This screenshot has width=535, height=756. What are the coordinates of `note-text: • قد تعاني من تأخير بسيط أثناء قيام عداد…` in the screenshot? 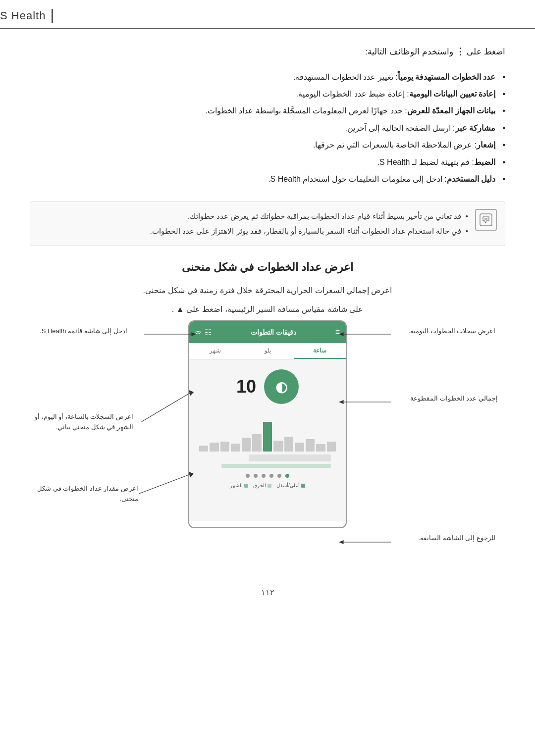 It's located at (253, 224).